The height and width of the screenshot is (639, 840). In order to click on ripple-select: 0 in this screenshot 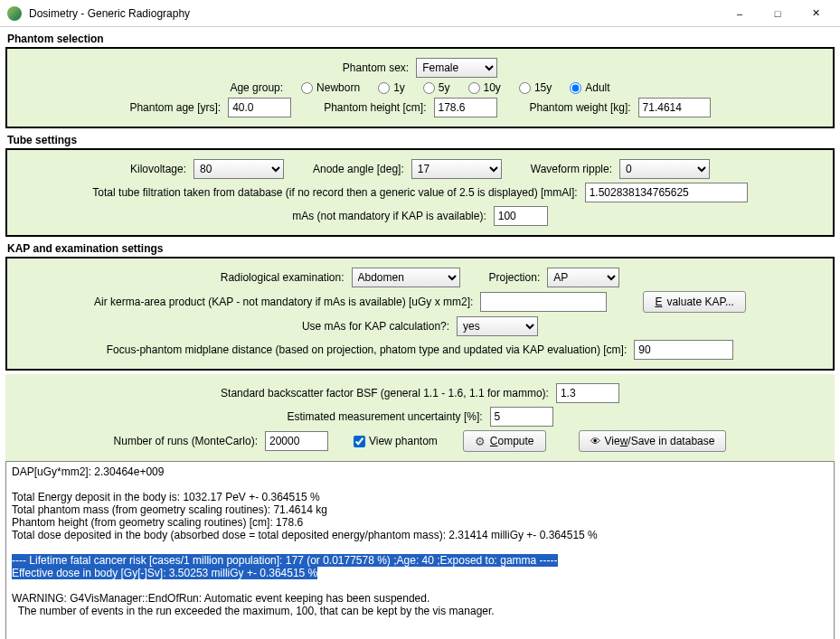, I will do `click(665, 169)`.